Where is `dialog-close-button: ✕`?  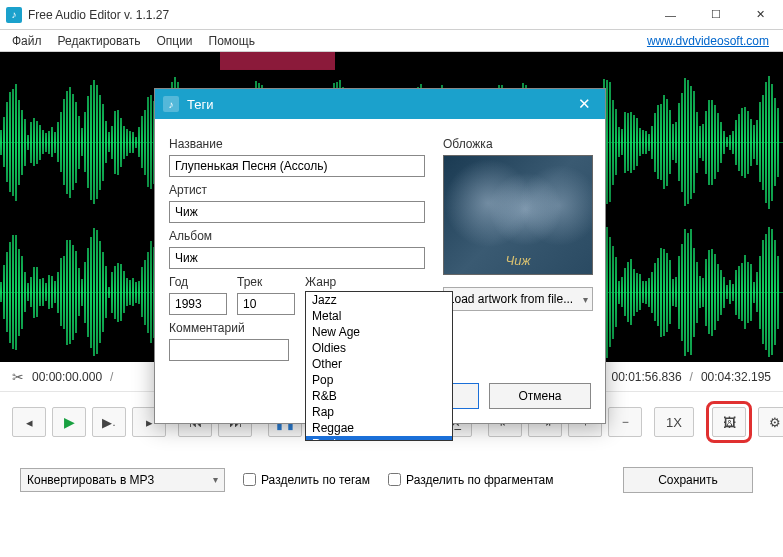 dialog-close-button: ✕ is located at coordinates (584, 104).